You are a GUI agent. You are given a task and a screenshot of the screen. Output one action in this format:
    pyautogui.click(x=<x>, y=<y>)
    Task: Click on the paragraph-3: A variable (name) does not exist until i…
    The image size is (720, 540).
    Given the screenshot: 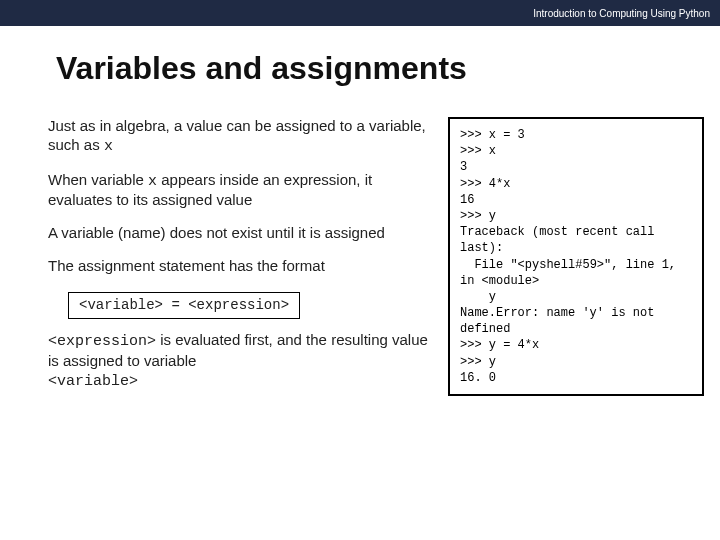 What is the action you would take?
    pyautogui.click(x=241, y=234)
    